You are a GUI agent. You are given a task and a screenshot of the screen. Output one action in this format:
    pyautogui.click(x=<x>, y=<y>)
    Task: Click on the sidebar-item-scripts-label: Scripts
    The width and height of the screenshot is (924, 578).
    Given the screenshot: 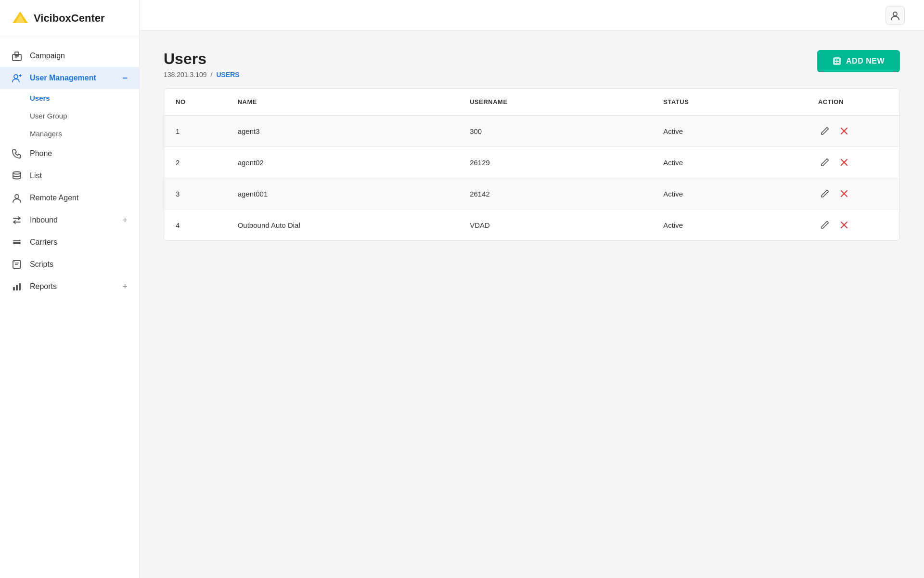 What is the action you would take?
    pyautogui.click(x=79, y=264)
    